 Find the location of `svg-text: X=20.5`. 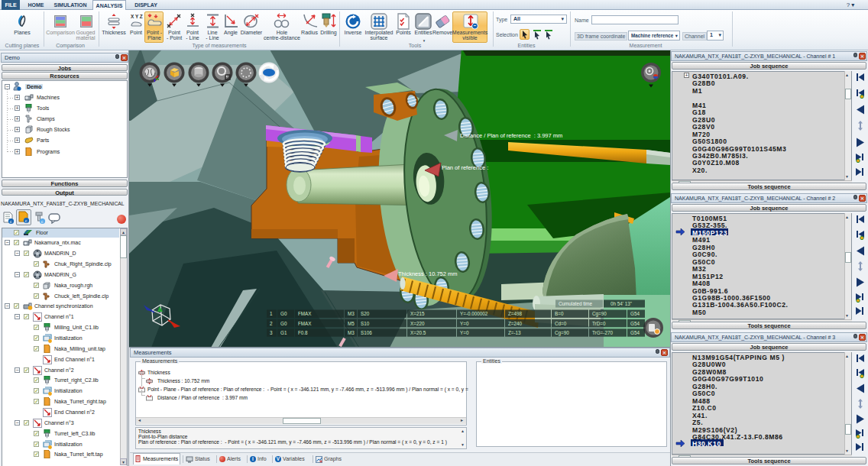

svg-text: X=20.5 is located at coordinates (419, 333).